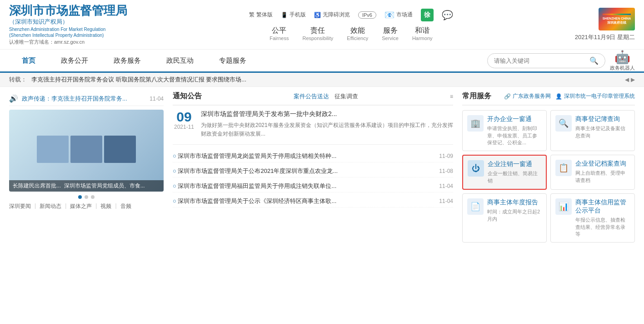  Describe the element at coordinates (126, 207) in the screenshot. I see `news-link-audio: 音频` at that location.